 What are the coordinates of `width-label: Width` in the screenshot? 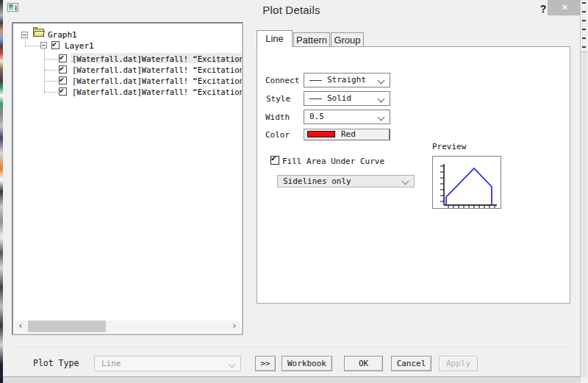 It's located at (278, 118).